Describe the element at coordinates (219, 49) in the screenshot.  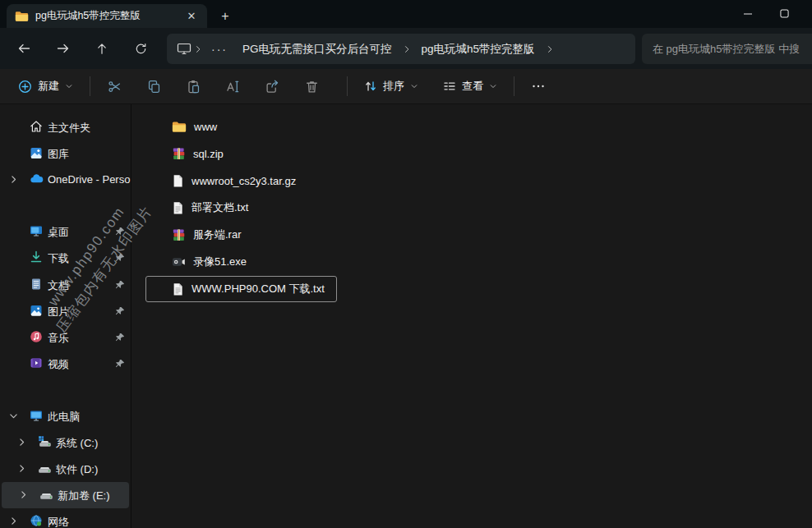
I see `breadcrumb-overflow-button: ···` at that location.